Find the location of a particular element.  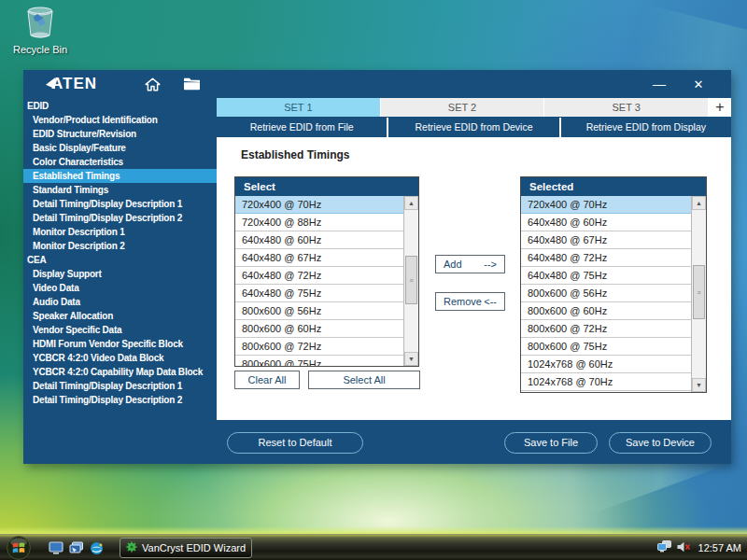

show-desktop-icon is located at coordinates (56, 548).